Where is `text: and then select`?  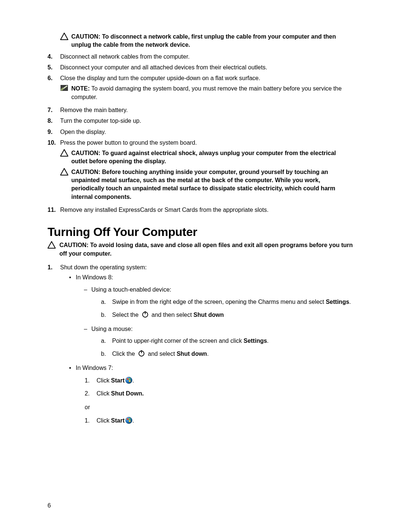 text: and then select is located at coordinates (172, 315).